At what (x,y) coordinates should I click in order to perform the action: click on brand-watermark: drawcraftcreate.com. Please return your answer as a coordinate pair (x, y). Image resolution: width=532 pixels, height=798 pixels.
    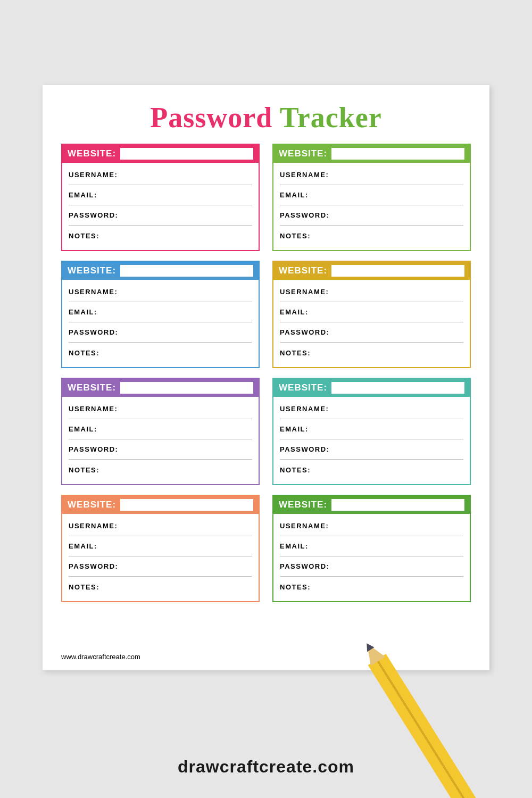
    Looking at the image, I should click on (266, 767).